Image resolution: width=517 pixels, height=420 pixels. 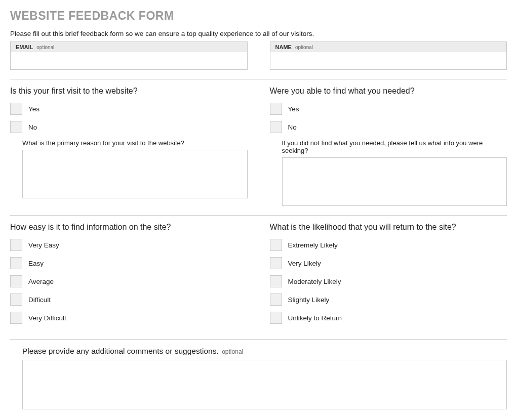 I want to click on email-input, so click(x=129, y=61).